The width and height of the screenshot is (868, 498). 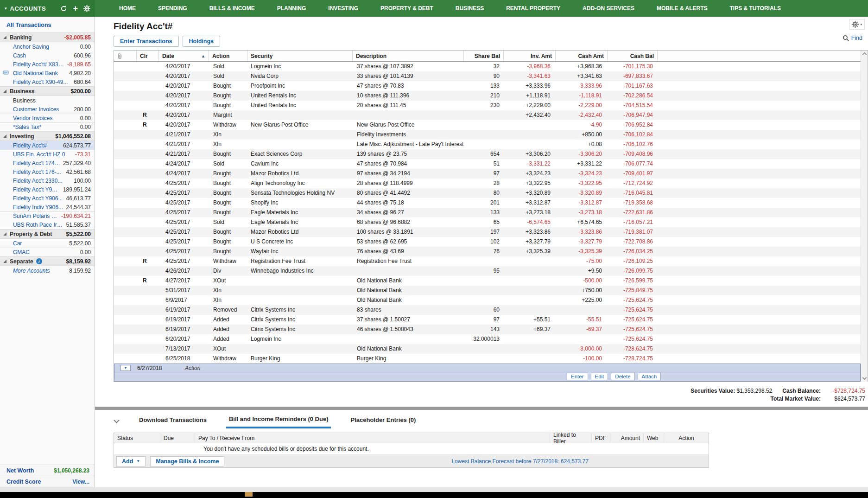 What do you see at coordinates (600, 377) in the screenshot?
I see `edit-button: Edit` at bounding box center [600, 377].